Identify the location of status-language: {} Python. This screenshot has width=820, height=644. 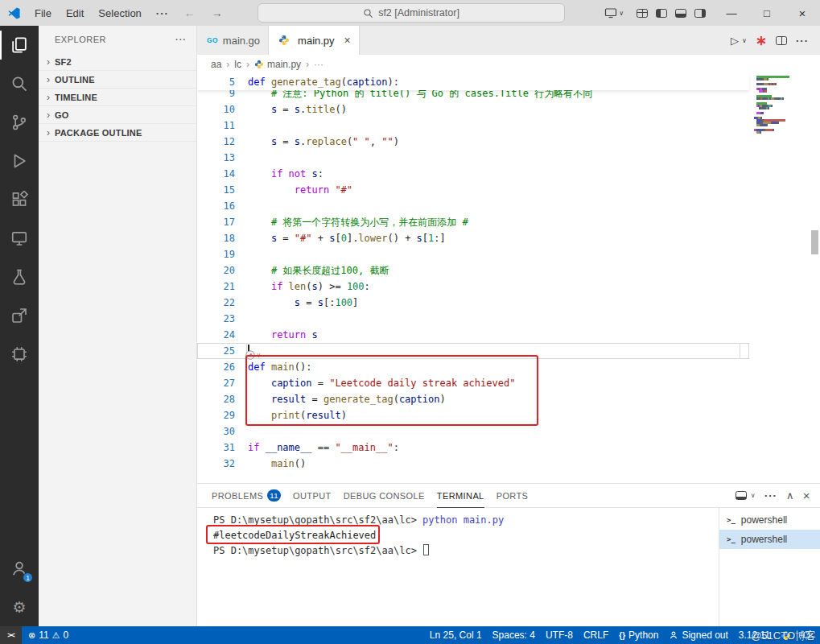
(639, 635).